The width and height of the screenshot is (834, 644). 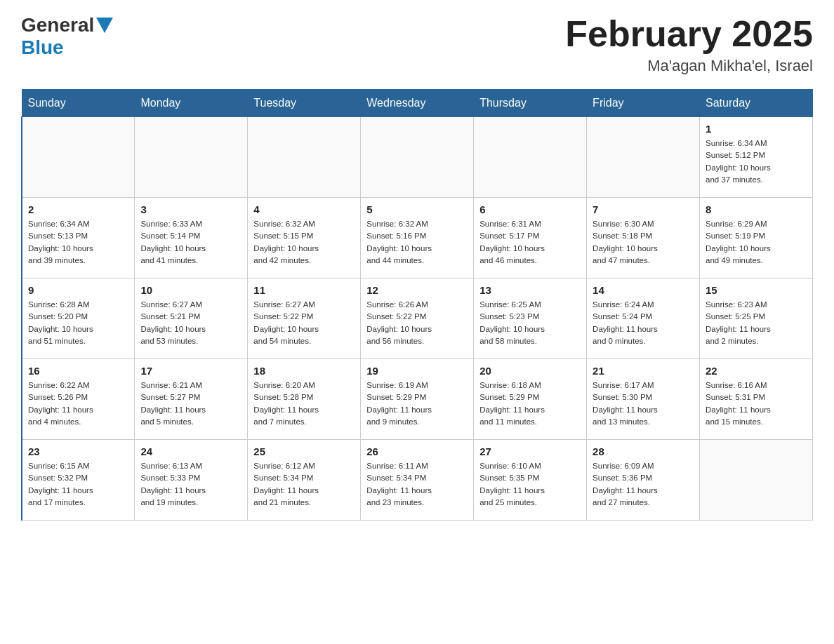 What do you see at coordinates (304, 484) in the screenshot?
I see `day-info: Sunrise: 6:12 AM Sunset: 5:34 PM Dayligh…` at bounding box center [304, 484].